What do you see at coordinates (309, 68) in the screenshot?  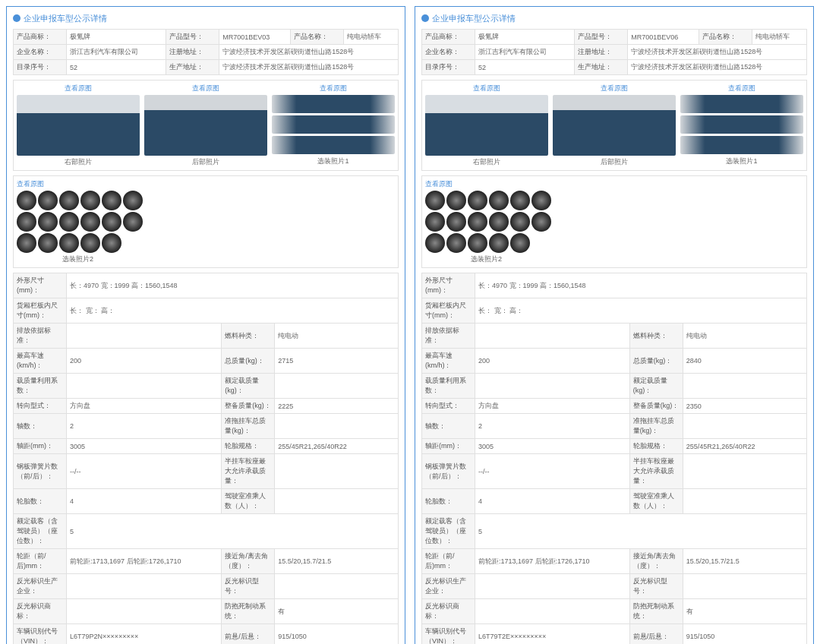 I see `value-prodaddr: 宁波经济技术开发区新碶街道恒山路1528号` at bounding box center [309, 68].